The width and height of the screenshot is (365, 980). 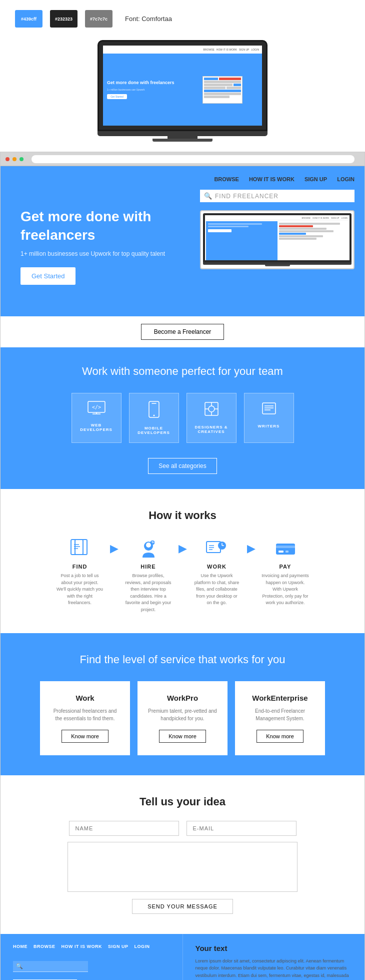 What do you see at coordinates (182, 736) in the screenshot?
I see `workpro-know-more-button: Know more` at bounding box center [182, 736].